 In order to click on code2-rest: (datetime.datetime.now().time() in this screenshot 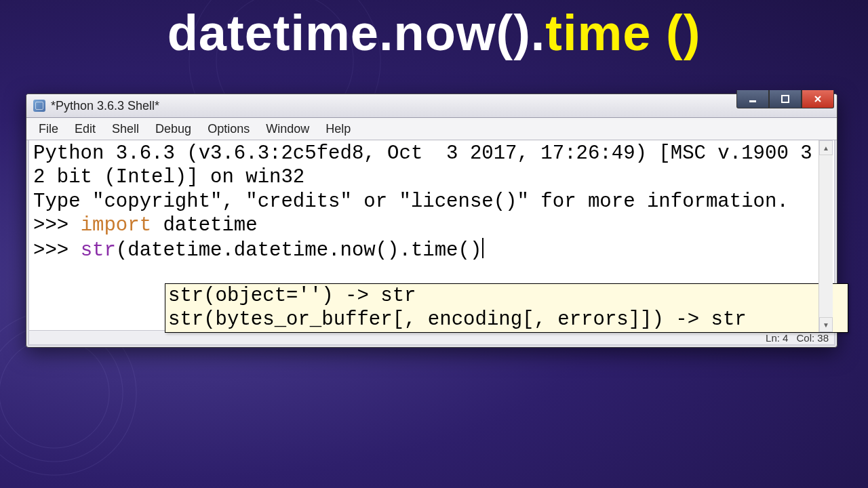, I will do `click(299, 251)`.